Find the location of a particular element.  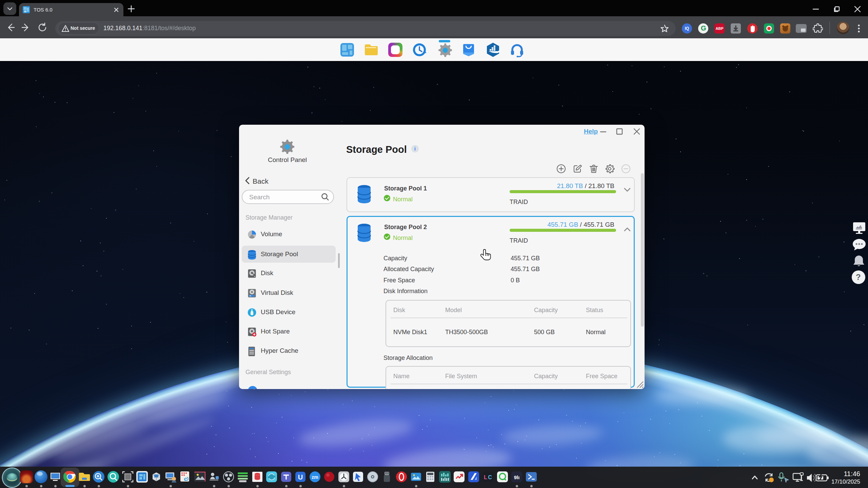

svg-text: L is located at coordinates (486, 477).